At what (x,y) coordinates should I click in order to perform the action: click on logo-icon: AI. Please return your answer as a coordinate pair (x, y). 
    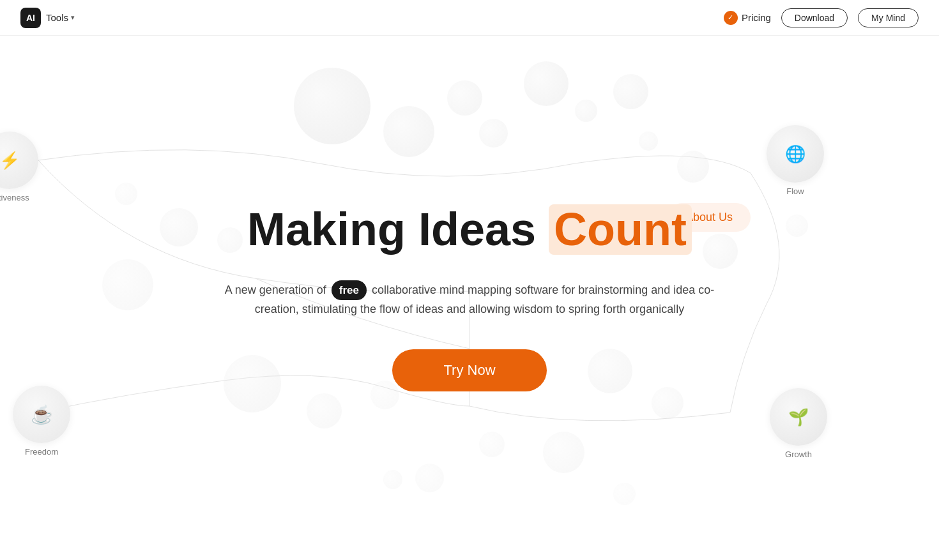
    Looking at the image, I should click on (31, 18).